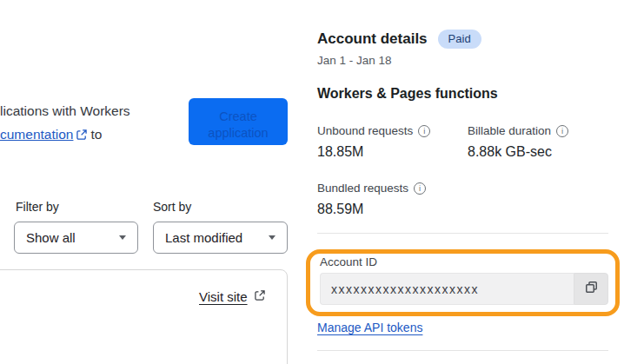 The width and height of the screenshot is (624, 364). I want to click on stat-label-text: Bundled requests, so click(363, 188).